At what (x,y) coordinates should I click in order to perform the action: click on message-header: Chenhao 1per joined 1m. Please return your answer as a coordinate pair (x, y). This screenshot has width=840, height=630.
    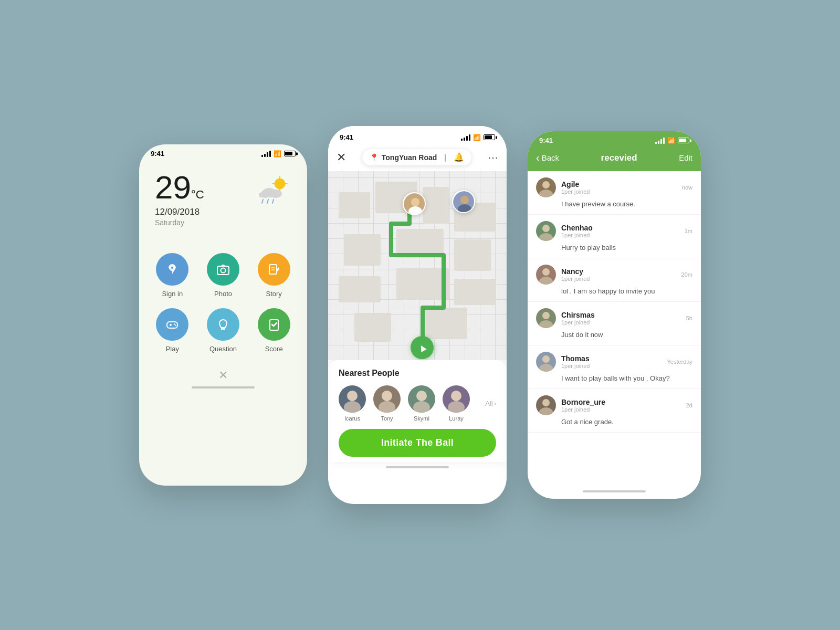
    Looking at the image, I should click on (614, 231).